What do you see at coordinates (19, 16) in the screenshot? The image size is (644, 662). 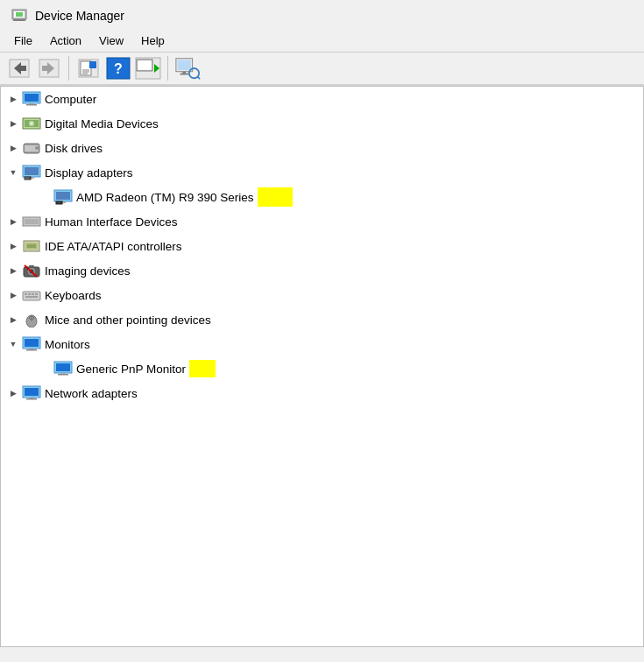 I see `app-icon` at bounding box center [19, 16].